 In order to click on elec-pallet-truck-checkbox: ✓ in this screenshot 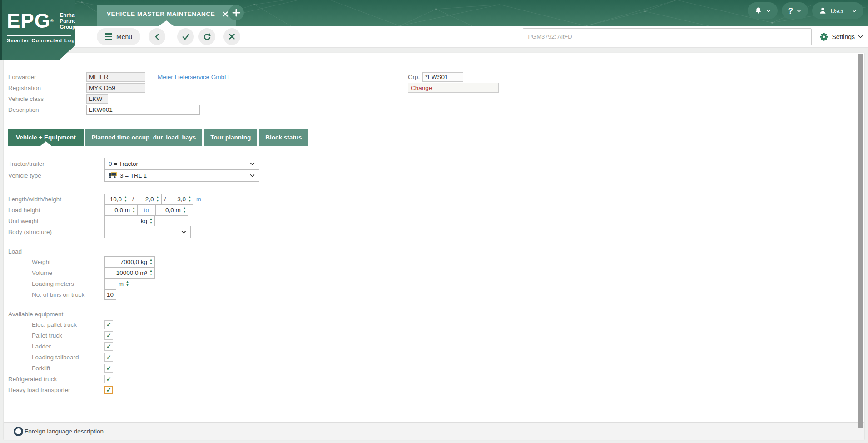, I will do `click(109, 324)`.